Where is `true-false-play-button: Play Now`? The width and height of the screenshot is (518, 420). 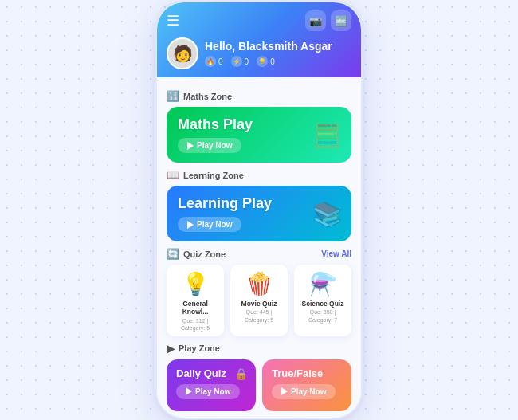
true-false-play-button: Play Now is located at coordinates (304, 392).